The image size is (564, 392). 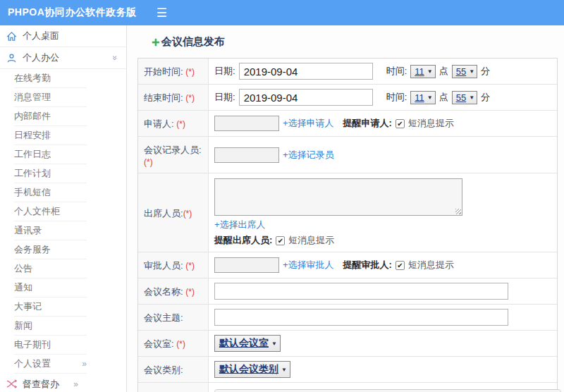 I want to click on remind-approver-checkbox: ✔, so click(x=400, y=265).